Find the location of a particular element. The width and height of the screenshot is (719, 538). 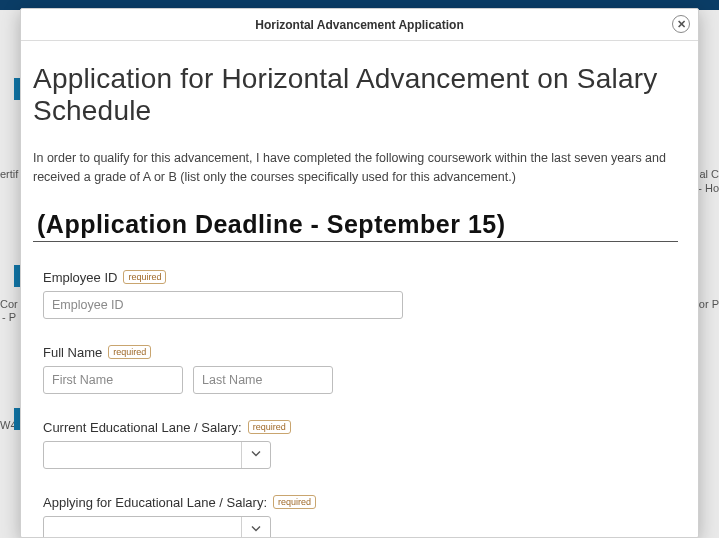

employee-id-label-row: Employee ID required is located at coordinates (360, 278).